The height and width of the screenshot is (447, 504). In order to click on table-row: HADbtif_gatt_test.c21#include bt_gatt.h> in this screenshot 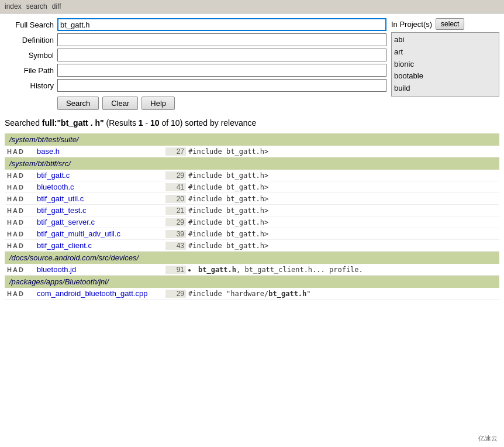, I will do `click(252, 211)`.